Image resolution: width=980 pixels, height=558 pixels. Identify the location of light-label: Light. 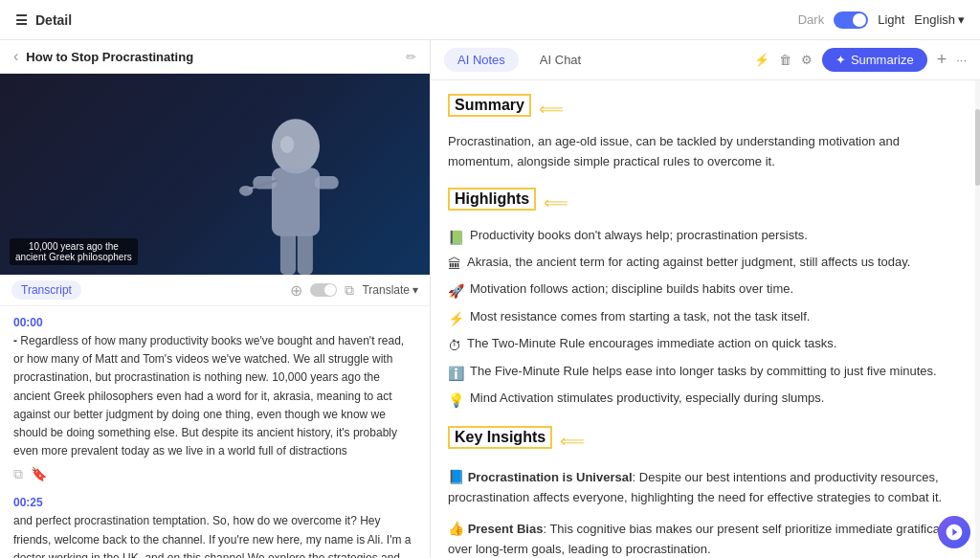
(891, 19).